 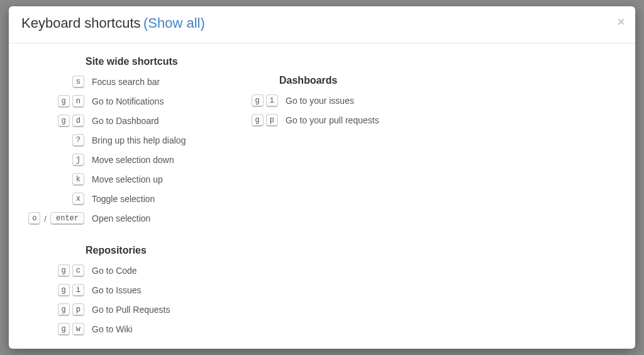 What do you see at coordinates (122, 290) in the screenshot?
I see `shortcut-row: g i Go to Issues` at bounding box center [122, 290].